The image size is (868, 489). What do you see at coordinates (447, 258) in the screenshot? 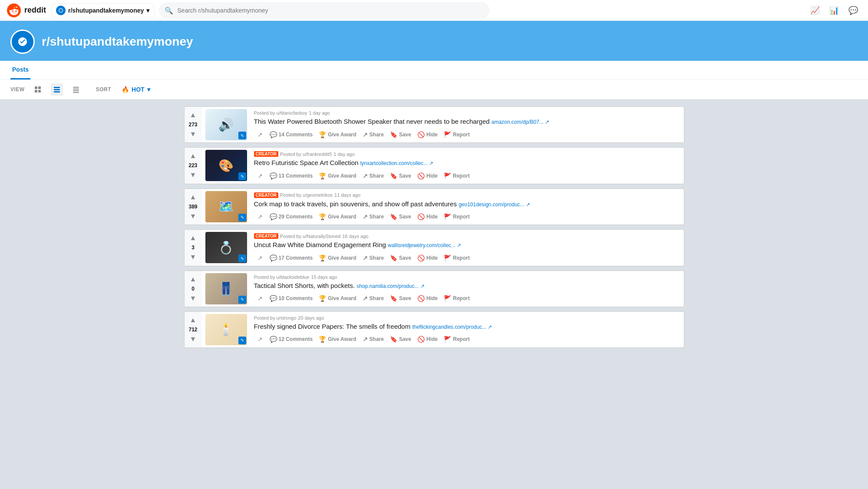
I see `flag-icon: 🚩` at bounding box center [447, 258].